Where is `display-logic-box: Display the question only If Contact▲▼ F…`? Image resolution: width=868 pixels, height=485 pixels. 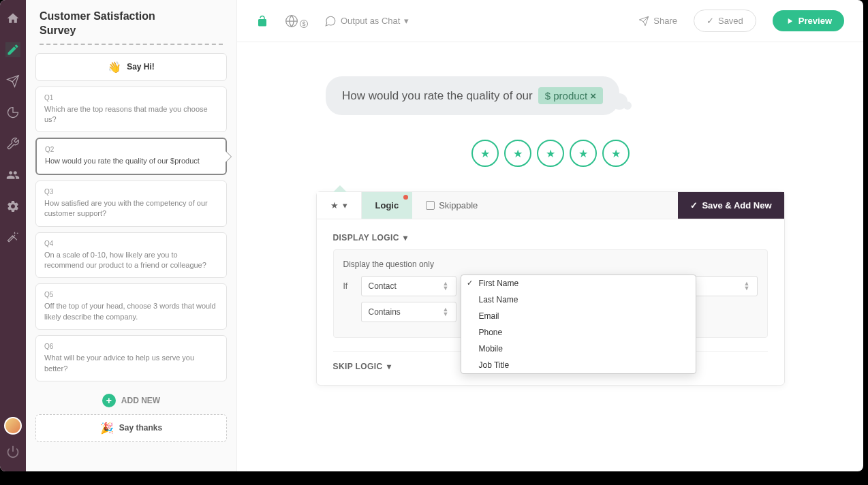
display-logic-box: Display the question only If Contact▲▼ F… is located at coordinates (551, 294).